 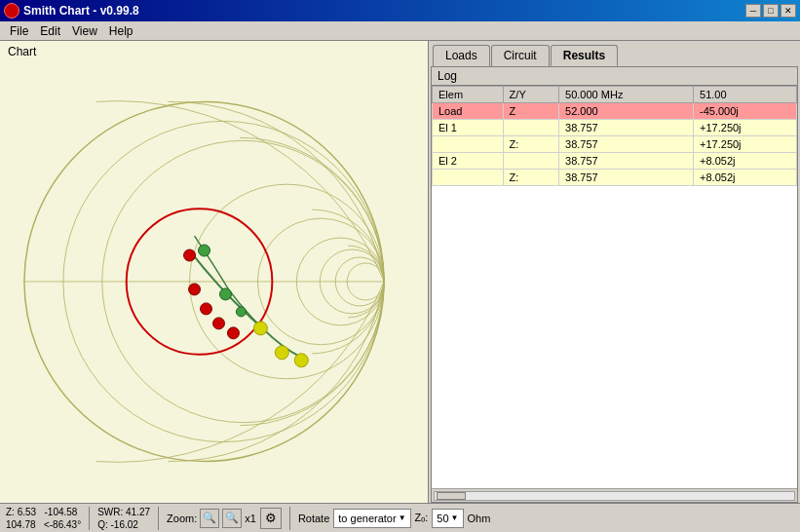 What do you see at coordinates (468, 111) in the screenshot?
I see `cell-load-elem: Load` at bounding box center [468, 111].